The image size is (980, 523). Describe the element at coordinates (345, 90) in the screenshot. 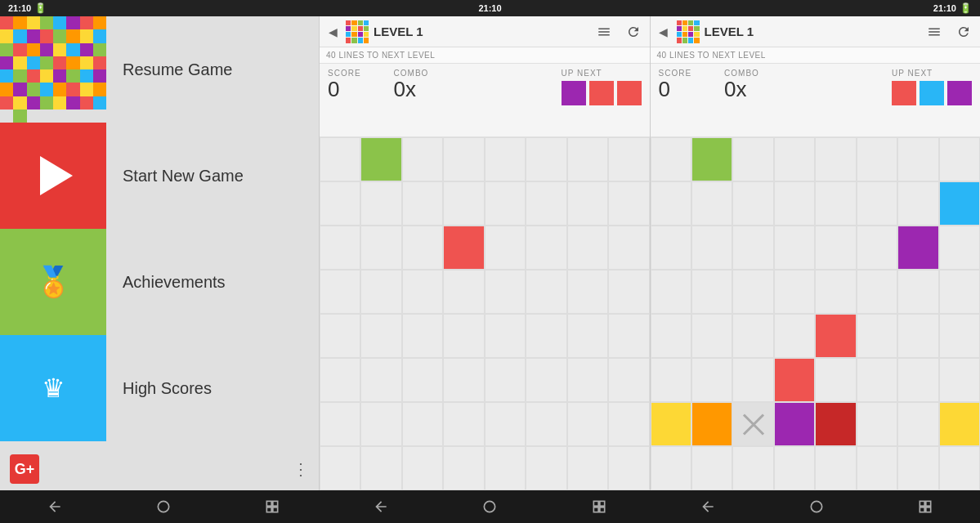

I see `panel1-score-value: 0` at that location.